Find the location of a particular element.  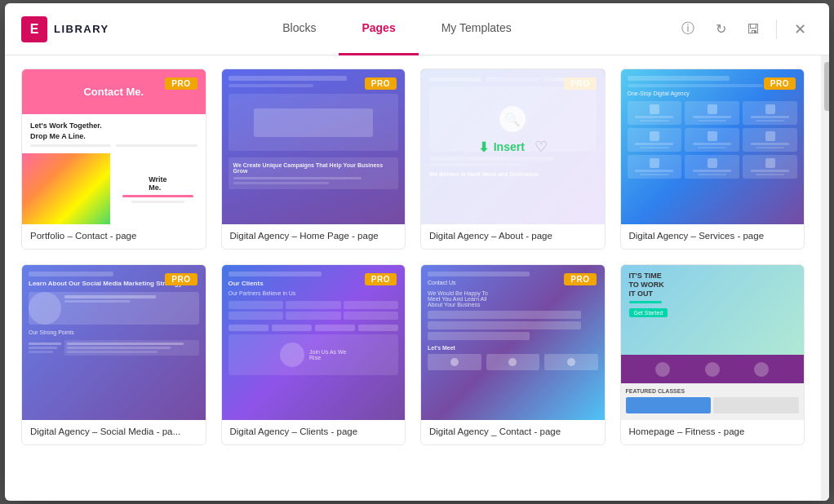

save-icon: 🖫 is located at coordinates (753, 29).